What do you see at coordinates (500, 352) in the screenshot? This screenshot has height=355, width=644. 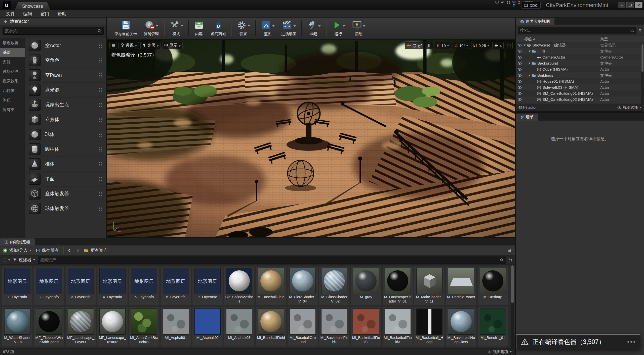 I see `cb-view-options-button: 视图选项` at bounding box center [500, 352].